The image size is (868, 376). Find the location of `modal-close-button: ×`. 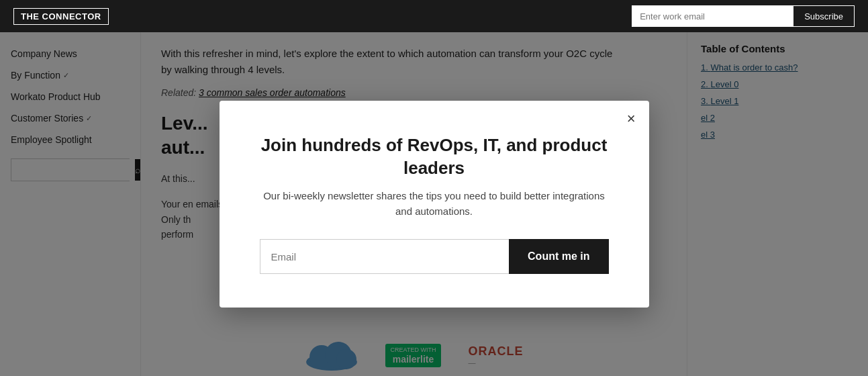

modal-close-button: × is located at coordinates (631, 119).